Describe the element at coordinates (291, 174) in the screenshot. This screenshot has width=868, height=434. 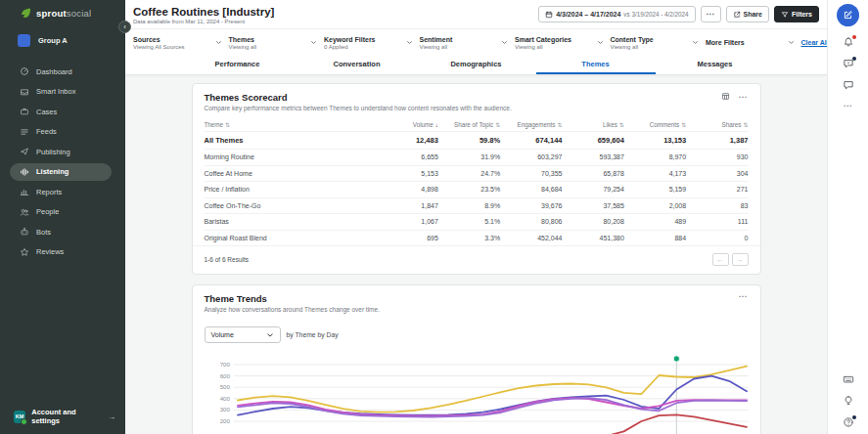
I see `cell-theme-name: Coffee At Home` at that location.